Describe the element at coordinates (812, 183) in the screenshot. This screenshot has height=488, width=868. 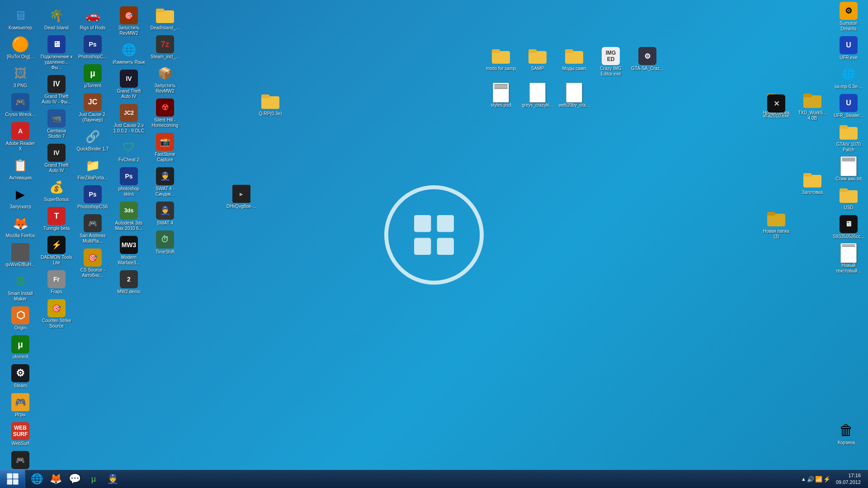
I see `icon-zagotovka: Заготовка` at that location.